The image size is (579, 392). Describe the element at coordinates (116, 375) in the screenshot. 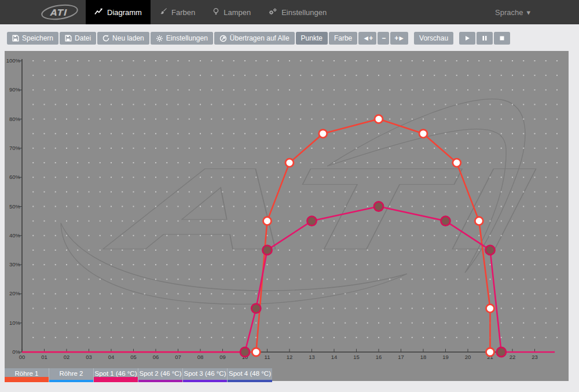

I see `series-tab-spot-1: Spot 1 (46 °C)` at that location.